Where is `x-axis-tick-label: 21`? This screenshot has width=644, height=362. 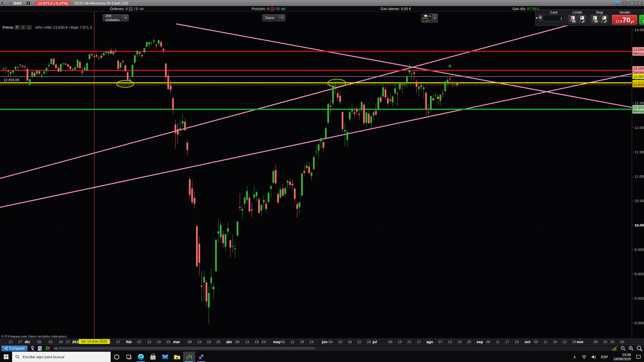
x-axis-tick-label: 21 is located at coordinates (11, 342).